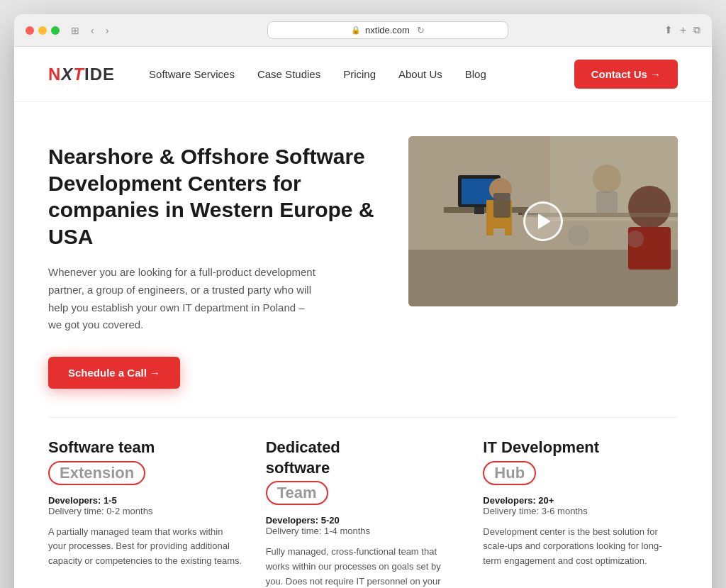  I want to click on service-3-title-line1: IT Development, so click(580, 448).